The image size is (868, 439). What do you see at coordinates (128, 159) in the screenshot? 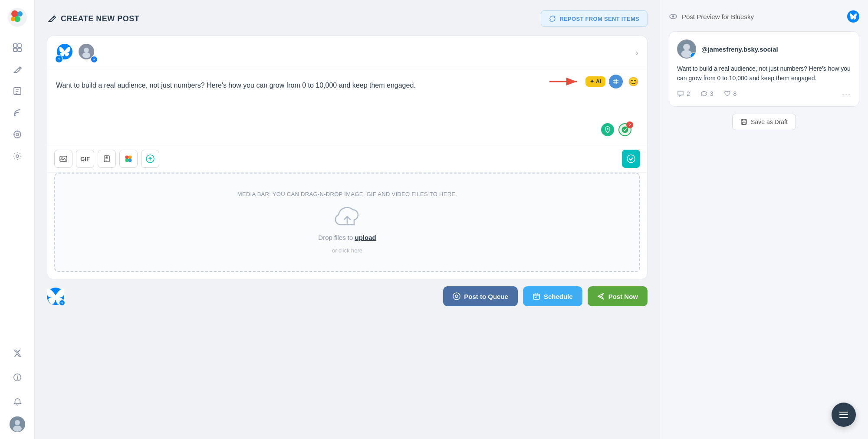
I see `google-photos-icon` at bounding box center [128, 159].